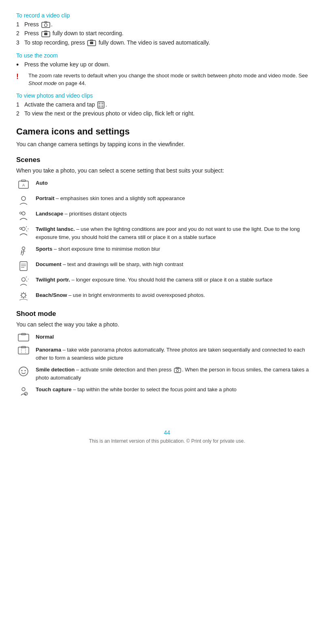 The width and height of the screenshot is (334, 644). I want to click on scene-beach-snow-text: Beach/Snow – use in bright environments …, so click(120, 295).